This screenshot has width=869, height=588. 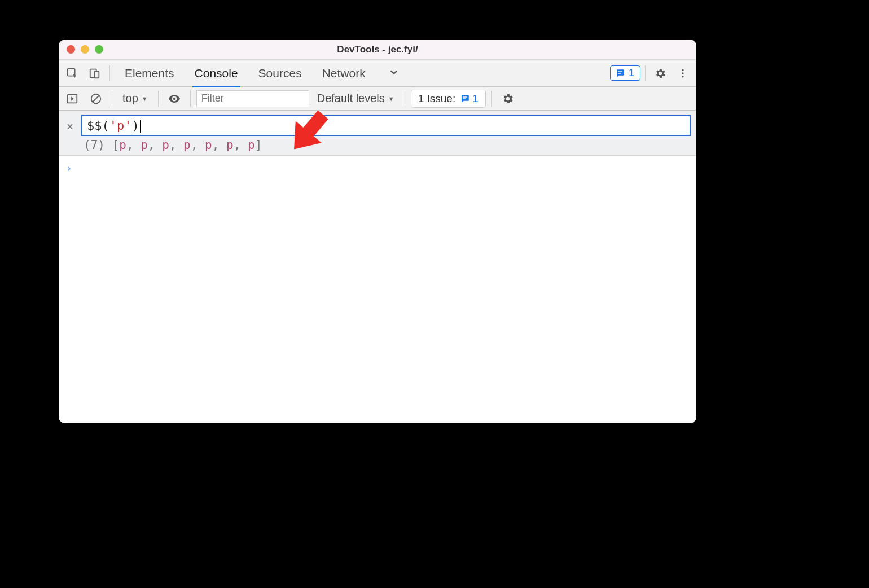 What do you see at coordinates (95, 73) in the screenshot?
I see `device-toolbar-icon` at bounding box center [95, 73].